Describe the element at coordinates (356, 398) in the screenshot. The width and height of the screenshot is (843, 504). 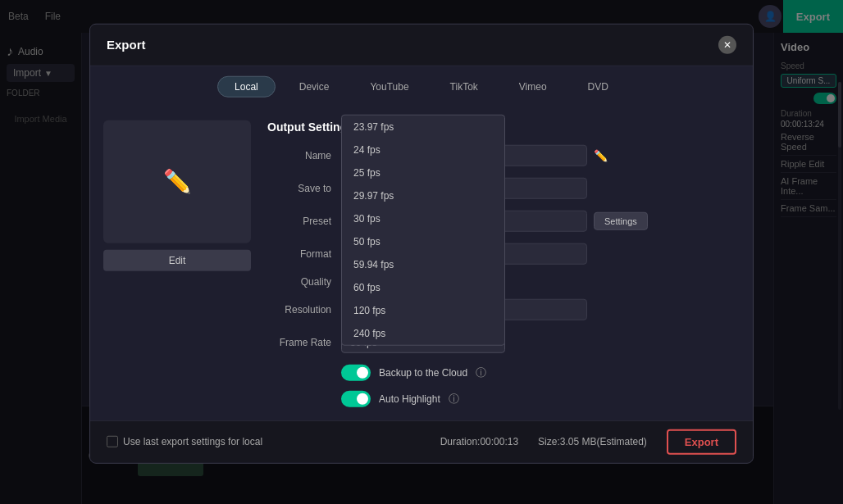
I see `auto-highlight-toggle` at that location.